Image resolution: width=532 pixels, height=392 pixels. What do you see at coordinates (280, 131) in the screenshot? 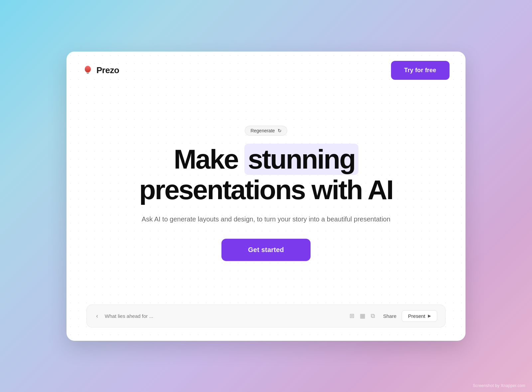
I see `regenerate-icon: ↻` at bounding box center [280, 131].